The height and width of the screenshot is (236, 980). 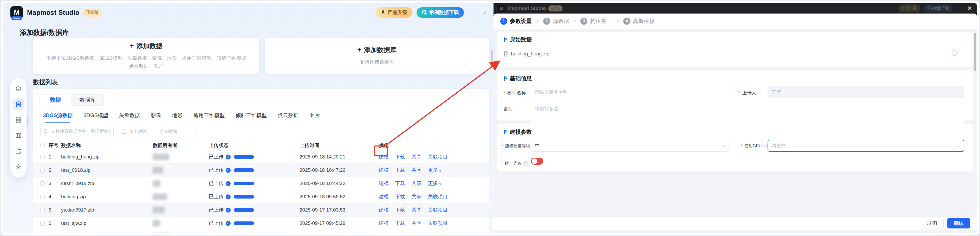 What do you see at coordinates (527, 54) in the screenshot?
I see `uploaded-file-item: building_heng.zip` at bounding box center [527, 54].